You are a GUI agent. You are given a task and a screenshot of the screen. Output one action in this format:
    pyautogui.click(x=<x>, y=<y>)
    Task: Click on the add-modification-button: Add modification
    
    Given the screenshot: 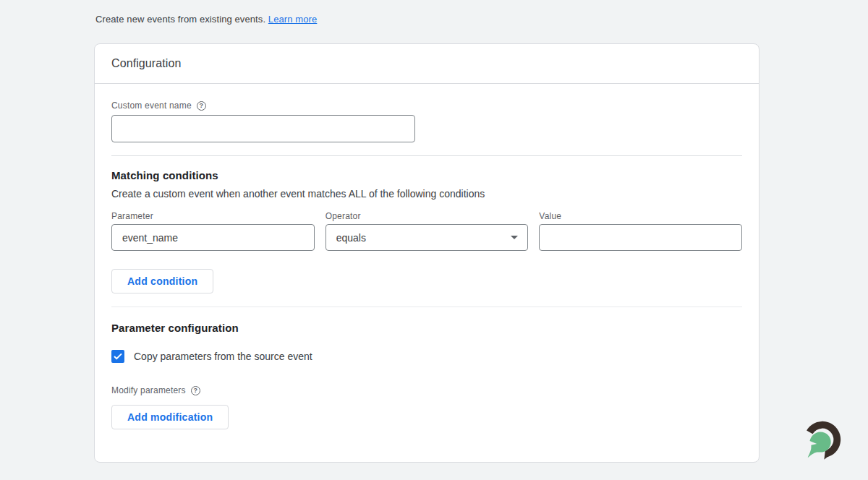 What is the action you would take?
    pyautogui.click(x=170, y=417)
    